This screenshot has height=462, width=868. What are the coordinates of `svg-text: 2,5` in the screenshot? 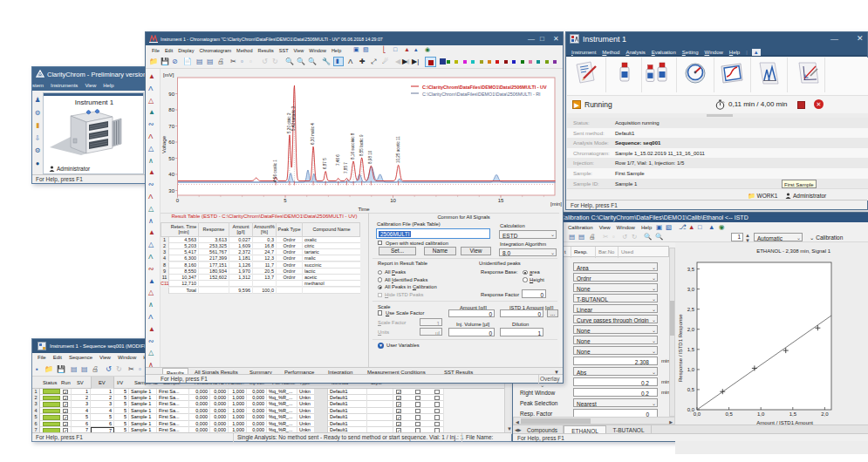 It's located at (691, 309).